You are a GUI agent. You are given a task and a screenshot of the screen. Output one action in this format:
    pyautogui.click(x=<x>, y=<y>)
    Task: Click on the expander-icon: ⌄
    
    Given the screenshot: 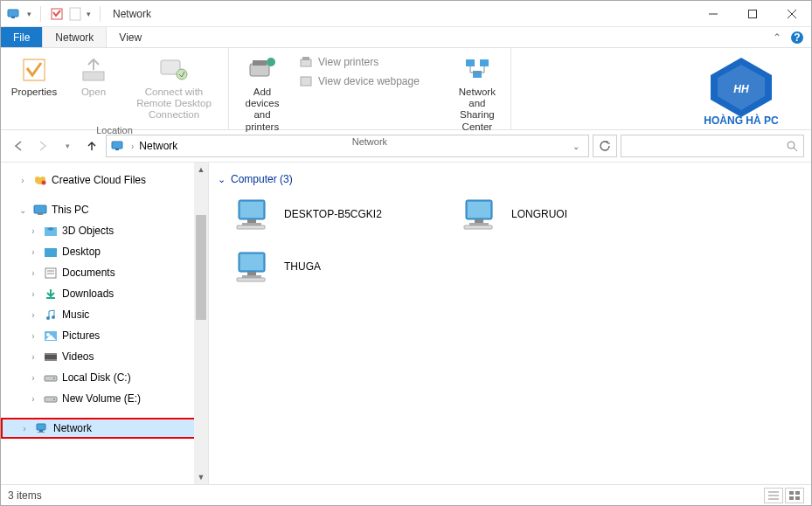 What is the action you would take?
    pyautogui.click(x=23, y=210)
    